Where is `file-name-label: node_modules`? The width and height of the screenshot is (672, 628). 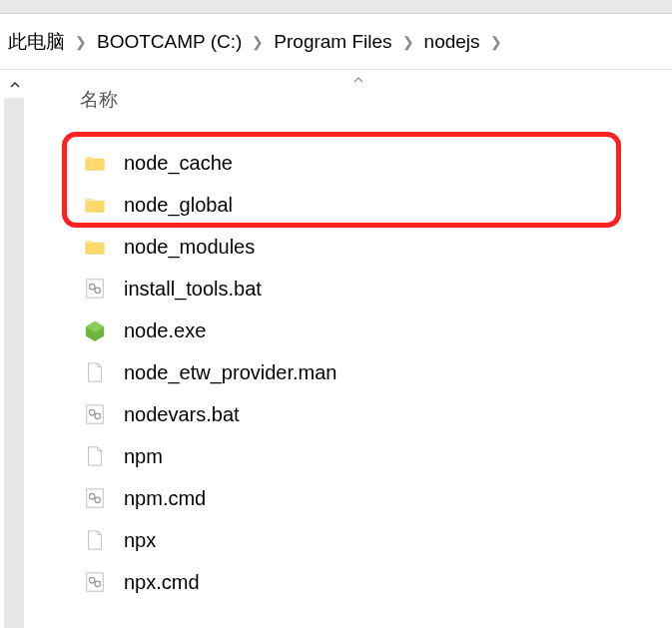
file-name-label: node_modules is located at coordinates (190, 248).